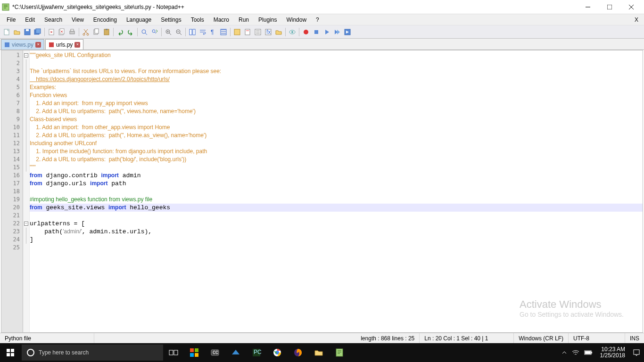 The width and height of the screenshot is (644, 362). I want to click on zoom-in-icon, so click(168, 32).